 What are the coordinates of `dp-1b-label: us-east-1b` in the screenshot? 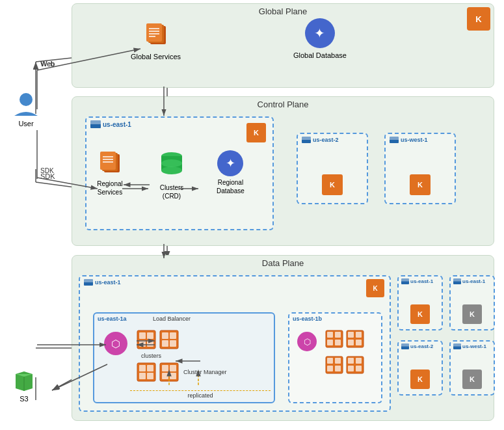 It's located at (307, 319).